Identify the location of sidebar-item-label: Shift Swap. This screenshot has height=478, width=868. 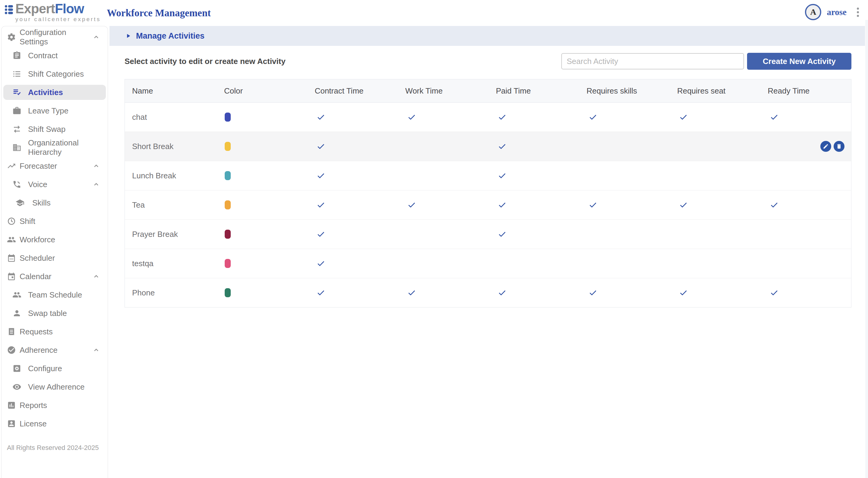
(46, 129).